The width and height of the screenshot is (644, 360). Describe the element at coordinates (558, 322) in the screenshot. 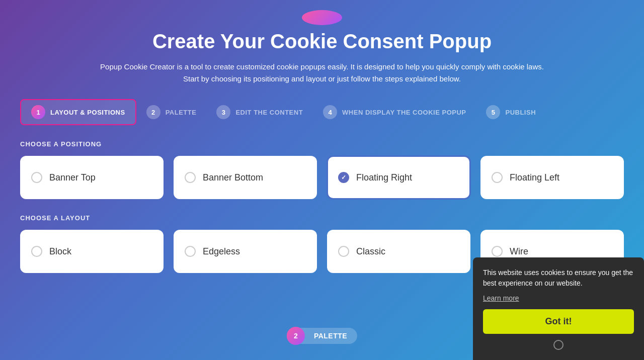

I see `got-it-button: Got it!` at that location.